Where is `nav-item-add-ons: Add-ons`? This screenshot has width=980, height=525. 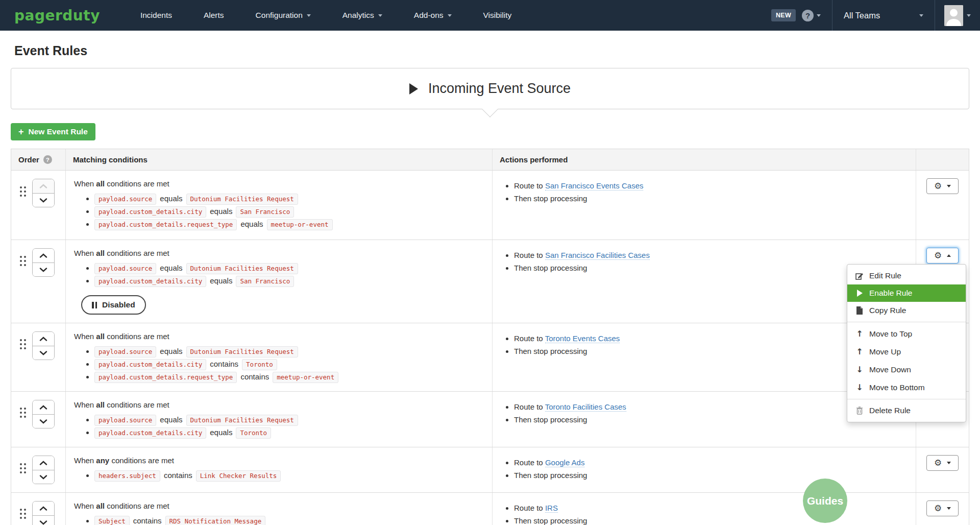 nav-item-add-ons: Add-ons is located at coordinates (433, 15).